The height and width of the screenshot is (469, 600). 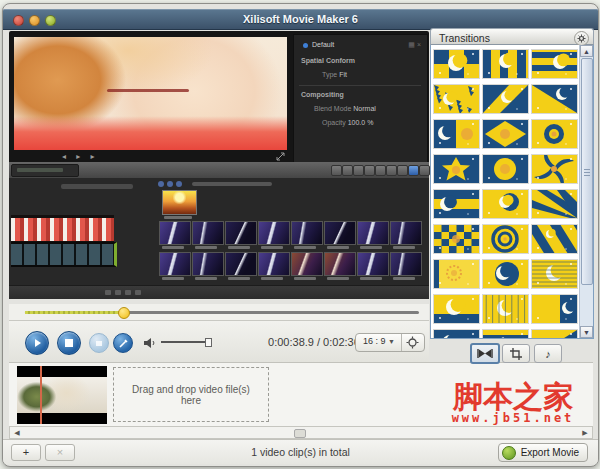 I want to click on media-thumbnail-sunset, so click(x=180, y=202).